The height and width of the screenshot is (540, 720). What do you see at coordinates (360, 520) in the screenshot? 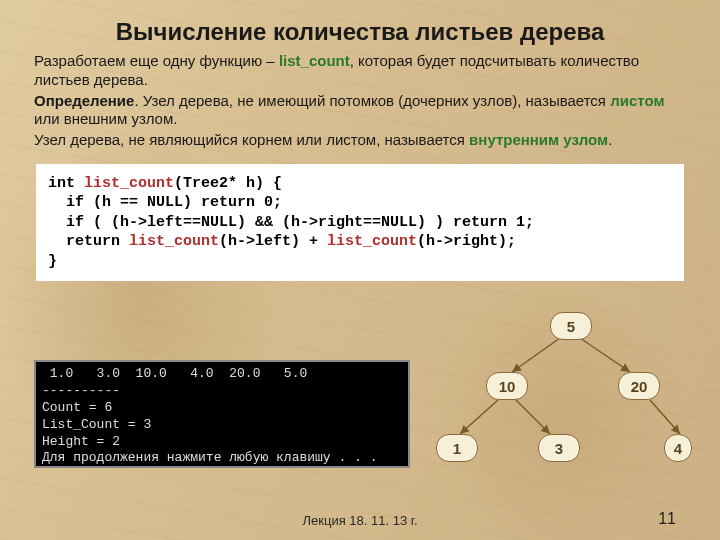
I see `footer-lecture: Лекция 18. 11. 13 г.` at bounding box center [360, 520].